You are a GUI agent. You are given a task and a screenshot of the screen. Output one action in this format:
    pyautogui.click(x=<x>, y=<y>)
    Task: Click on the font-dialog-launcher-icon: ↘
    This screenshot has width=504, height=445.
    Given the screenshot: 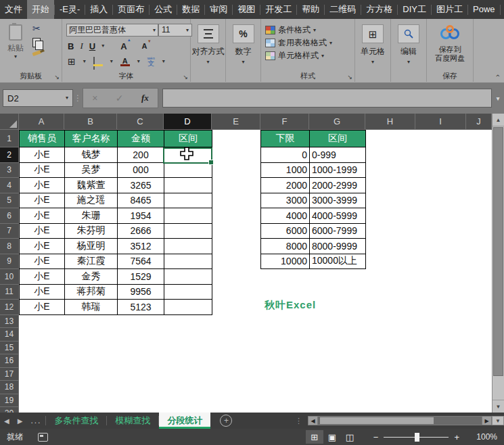 What is the action you would take?
    pyautogui.click(x=185, y=77)
    